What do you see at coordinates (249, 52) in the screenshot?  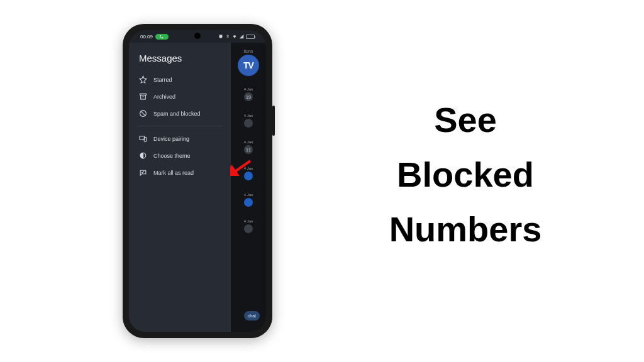 I see `conv-tab-fragment: tions` at bounding box center [249, 52].